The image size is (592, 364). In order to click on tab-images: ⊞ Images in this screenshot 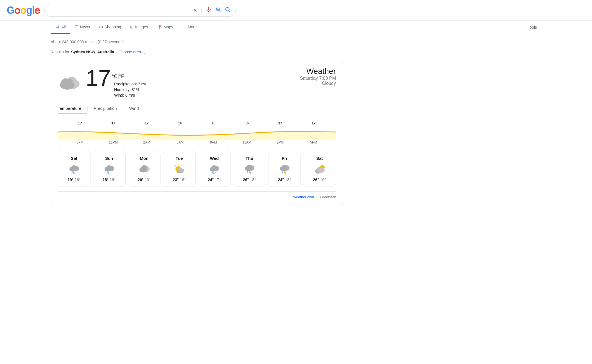, I will do `click(139, 28)`.